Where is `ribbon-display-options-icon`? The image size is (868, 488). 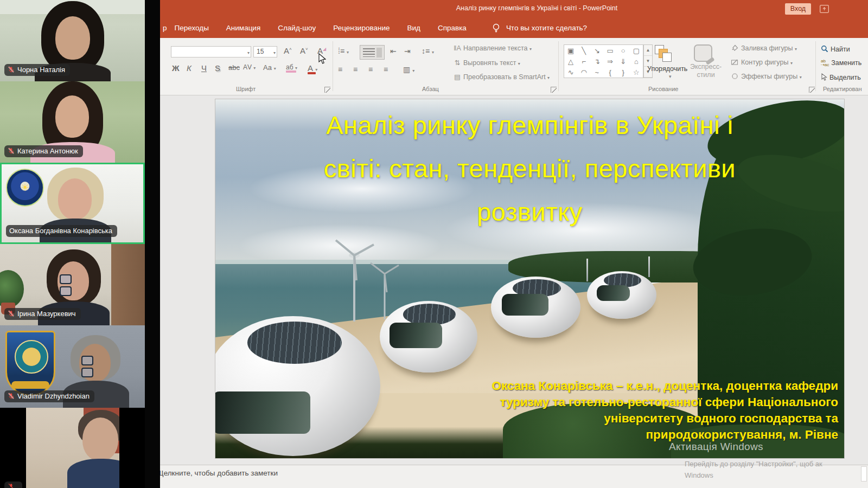 ribbon-display-options-icon is located at coordinates (825, 9).